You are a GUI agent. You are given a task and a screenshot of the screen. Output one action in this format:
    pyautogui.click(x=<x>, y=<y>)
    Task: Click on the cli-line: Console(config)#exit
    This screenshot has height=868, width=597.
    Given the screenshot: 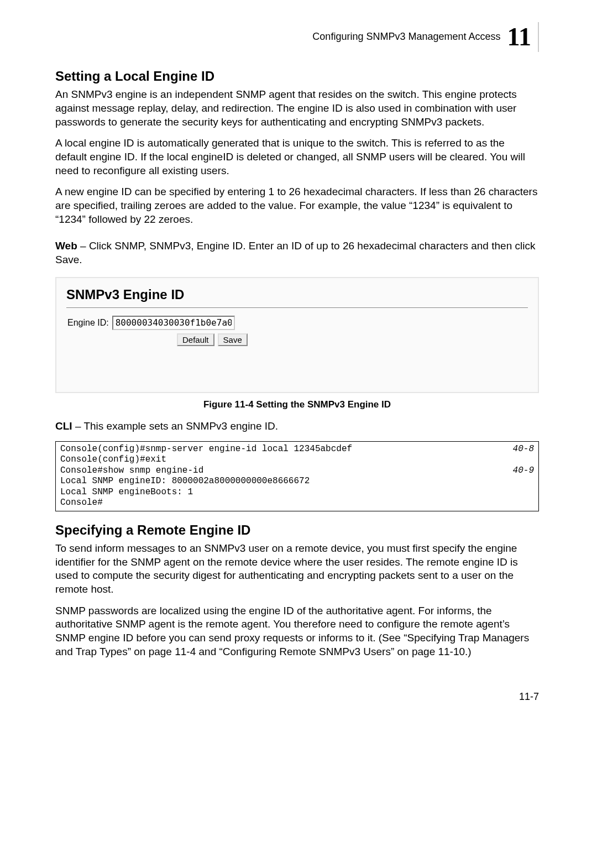 What is the action you would take?
    pyautogui.click(x=297, y=460)
    